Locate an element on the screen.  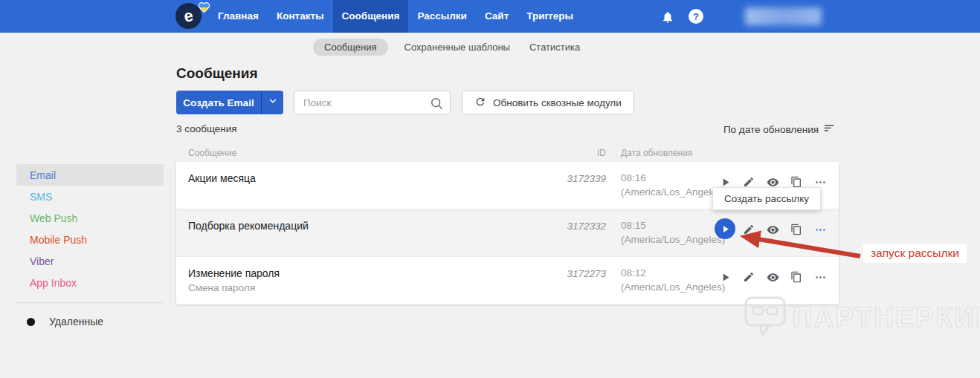
message-count: 3 сообщения is located at coordinates (207, 129).